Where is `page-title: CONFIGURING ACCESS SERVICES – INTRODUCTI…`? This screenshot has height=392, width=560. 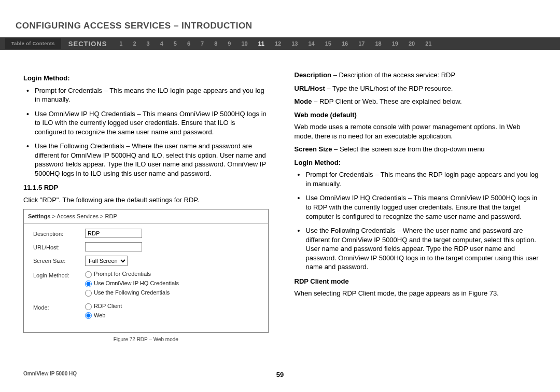 page-title: CONFIGURING ACCESS SERVICES – INTRODUCTI… is located at coordinates (280, 19).